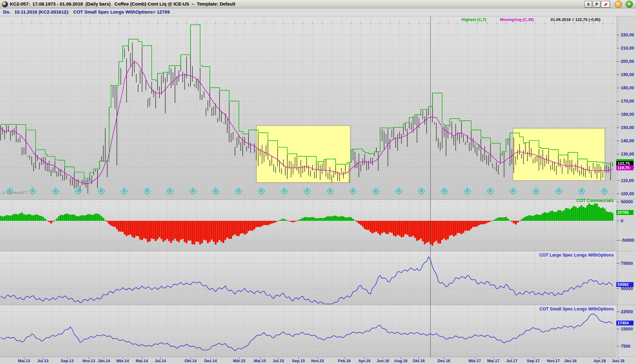 The width and height of the screenshot is (636, 364). What do you see at coordinates (577, 309) in the screenshot?
I see `pane-title-cot-small-spec: COT Small Spec Longs WithOptions` at bounding box center [577, 309].